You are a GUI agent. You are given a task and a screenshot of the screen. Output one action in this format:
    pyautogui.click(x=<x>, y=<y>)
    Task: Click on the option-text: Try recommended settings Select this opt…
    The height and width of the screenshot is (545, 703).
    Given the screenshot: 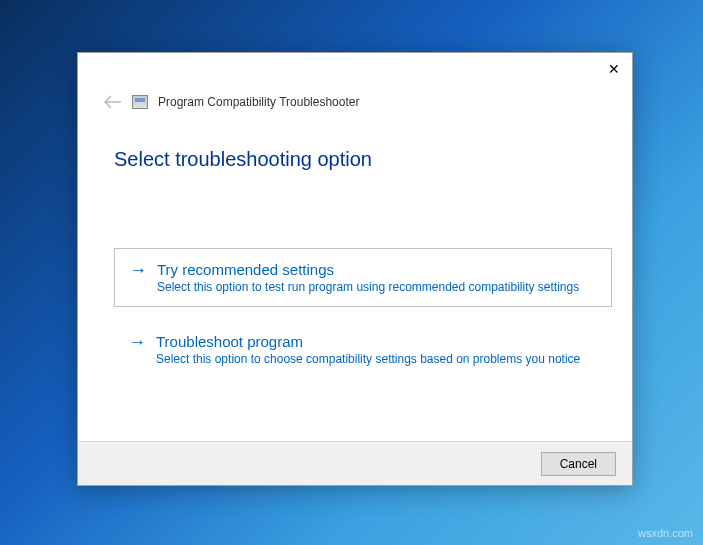 What is the action you would take?
    pyautogui.click(x=377, y=278)
    